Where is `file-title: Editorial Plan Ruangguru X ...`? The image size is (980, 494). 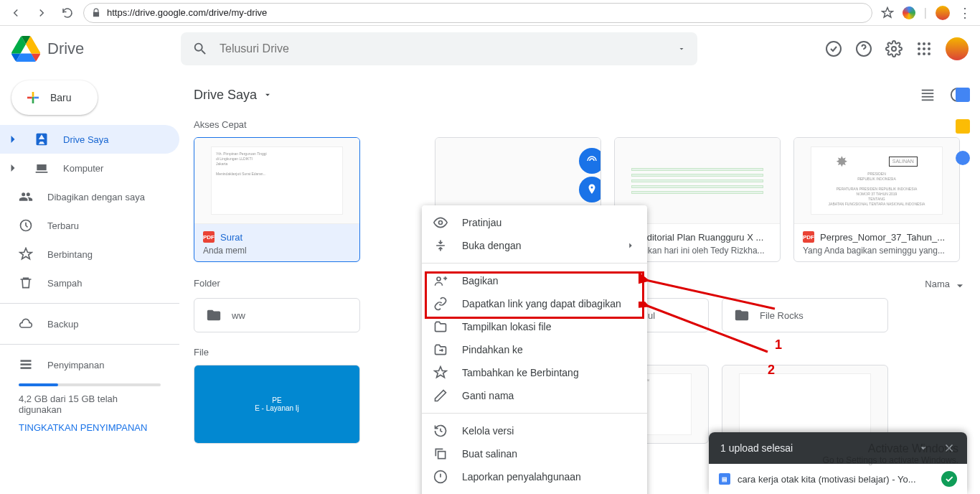 file-title: Editorial Plan Ruangguru X ... is located at coordinates (702, 237).